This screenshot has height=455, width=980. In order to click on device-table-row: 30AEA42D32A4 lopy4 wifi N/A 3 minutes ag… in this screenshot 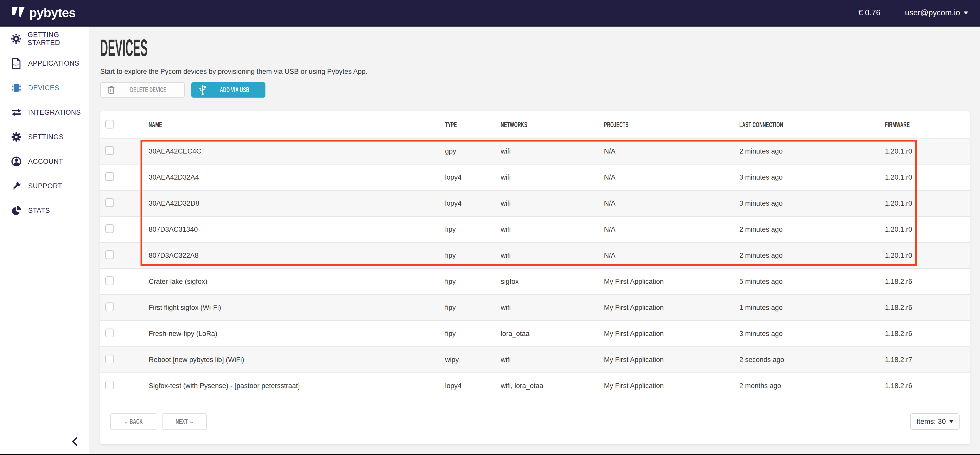, I will do `click(535, 177)`.